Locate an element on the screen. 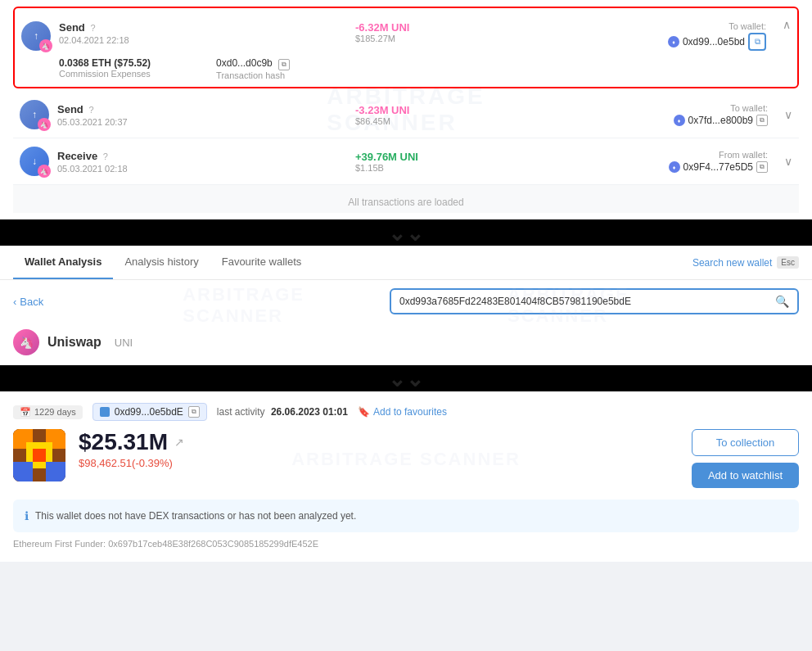 This screenshot has height=651, width=812. token-name: Uniswap is located at coordinates (74, 342).